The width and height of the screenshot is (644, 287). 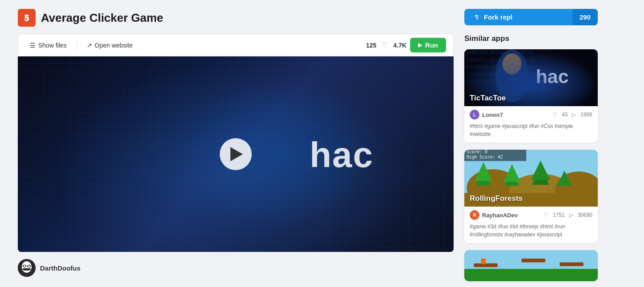 I want to click on run-button: Run, so click(x=428, y=45).